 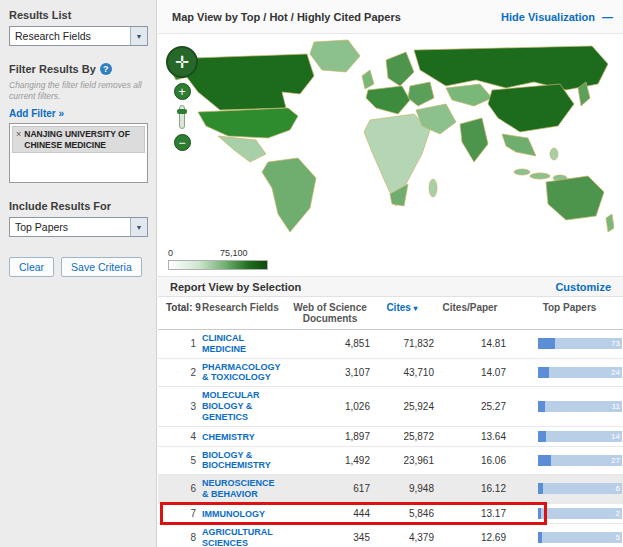 What do you see at coordinates (616, 460) in the screenshot?
I see `top-papers-count: 27` at bounding box center [616, 460].